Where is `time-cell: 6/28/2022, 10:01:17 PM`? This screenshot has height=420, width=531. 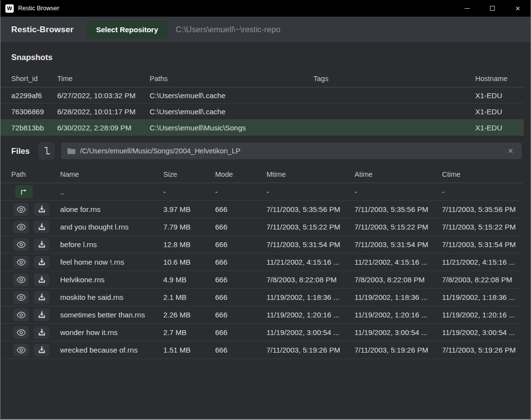
time-cell: 6/28/2022, 10:01:17 PM is located at coordinates (104, 111).